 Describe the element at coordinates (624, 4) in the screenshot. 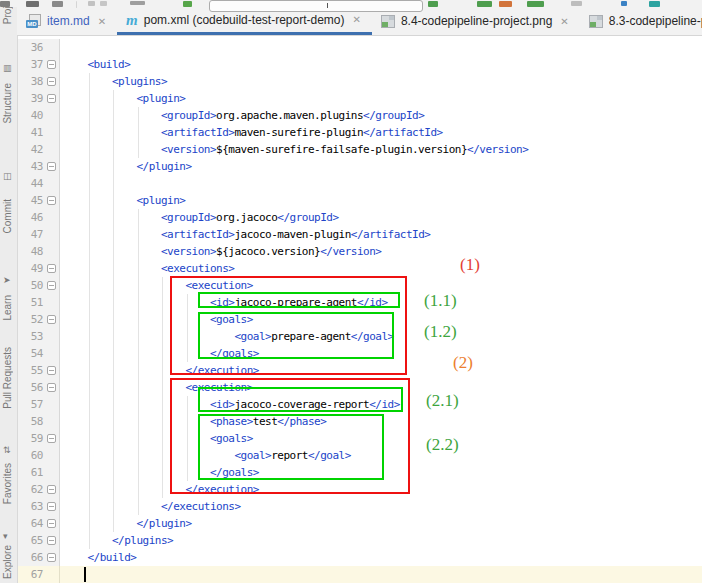

I see `toolbar-search-icon` at that location.